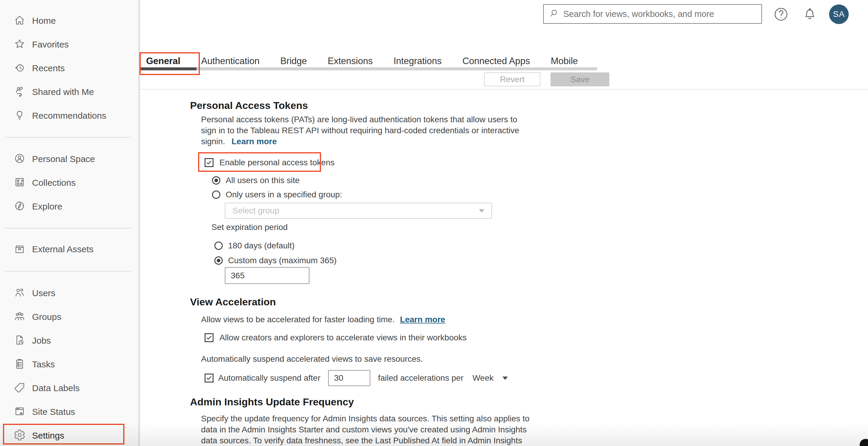 The image size is (868, 446). I want to click on custom-days-label: Custom days (maximum 365), so click(282, 261).